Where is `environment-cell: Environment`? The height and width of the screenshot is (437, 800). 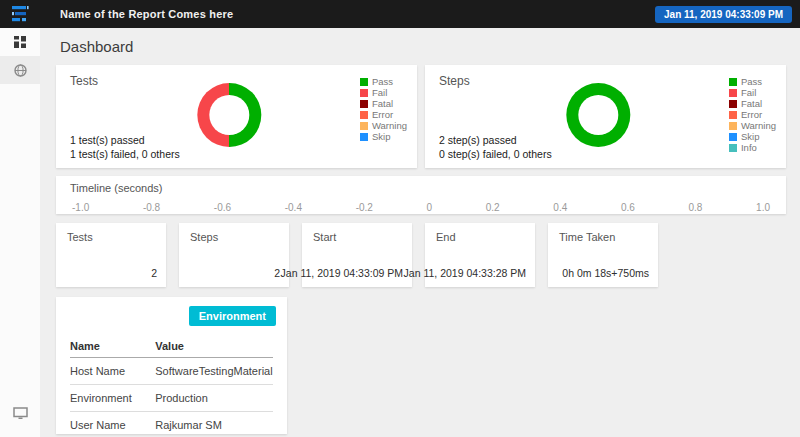 environment-cell: Environment is located at coordinates (112, 398).